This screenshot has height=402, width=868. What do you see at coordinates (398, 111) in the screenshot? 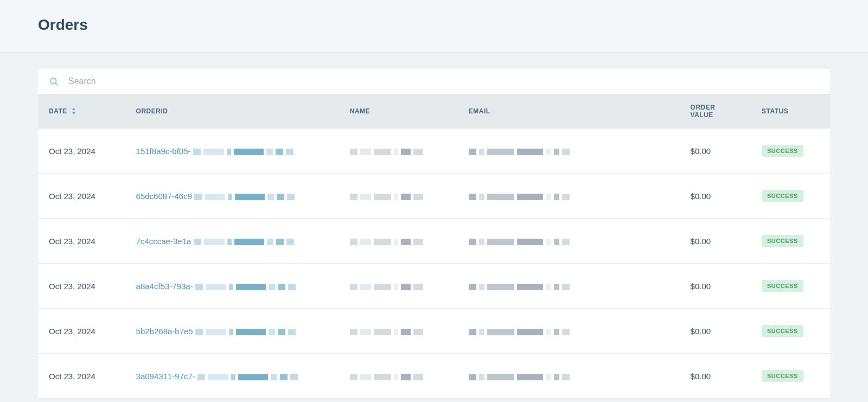
I see `column-header-name: NAME` at bounding box center [398, 111].